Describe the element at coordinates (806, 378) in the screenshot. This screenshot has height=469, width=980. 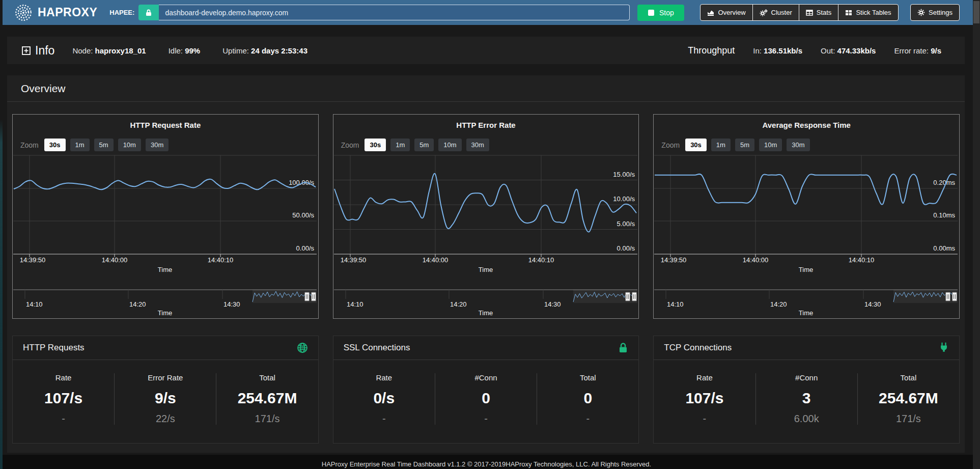
I see `stat-label: #Conn` at that location.